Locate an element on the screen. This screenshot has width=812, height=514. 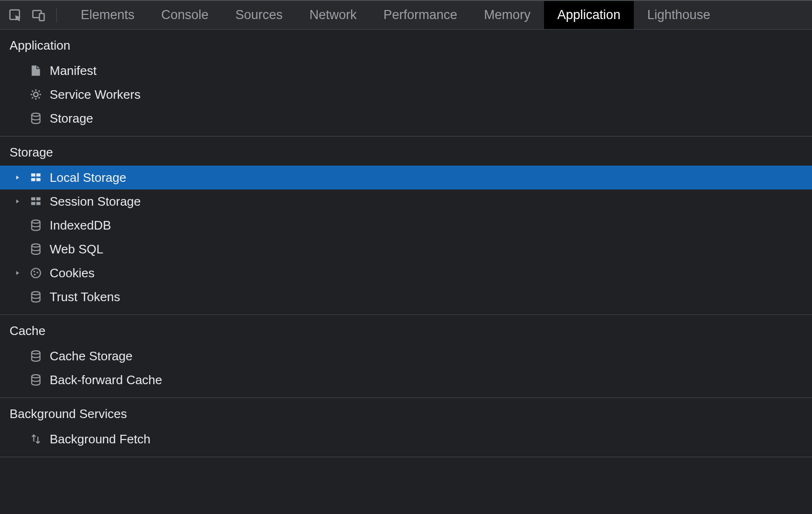
tab-application: Application is located at coordinates (589, 15).